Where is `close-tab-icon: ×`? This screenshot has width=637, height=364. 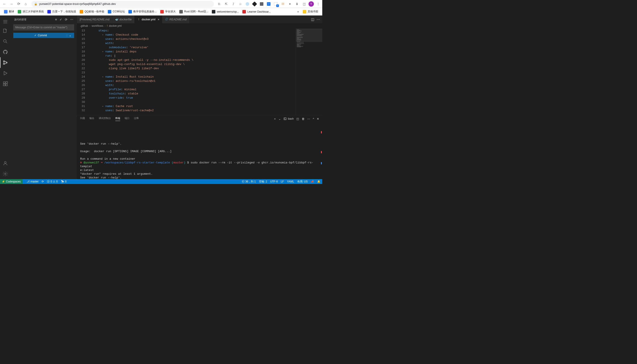 close-tab-icon: × is located at coordinates (159, 20).